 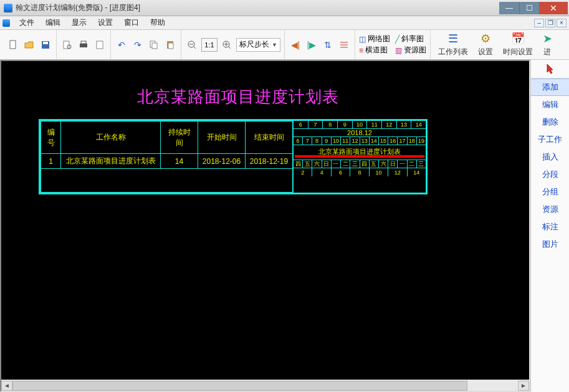 I want to click on zoom-in-icon, so click(x=227, y=45).